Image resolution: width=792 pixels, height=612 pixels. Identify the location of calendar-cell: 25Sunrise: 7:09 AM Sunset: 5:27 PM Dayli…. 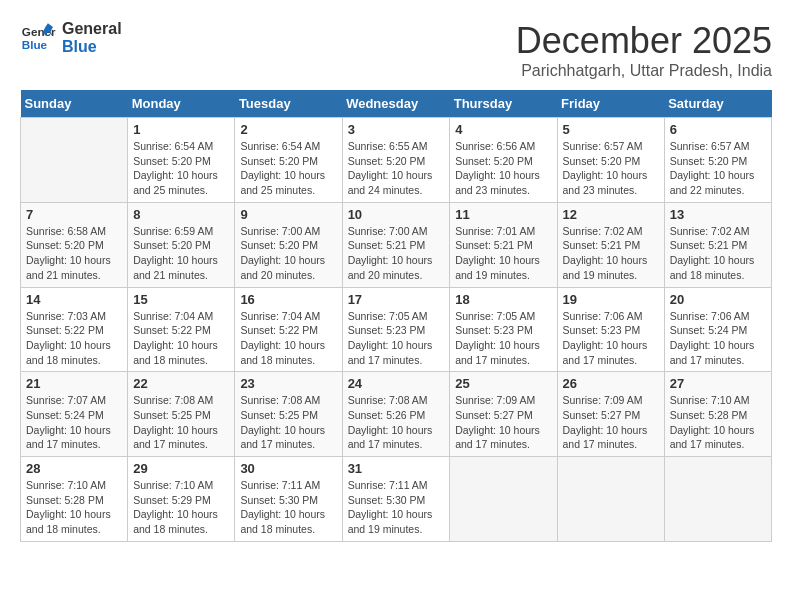
(504, 414).